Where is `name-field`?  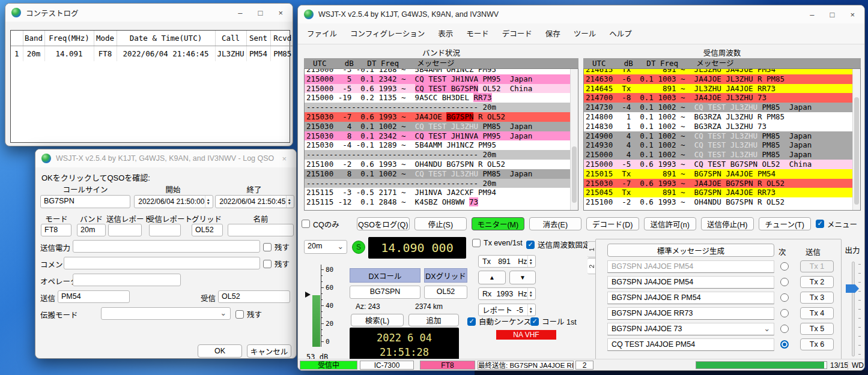
name-field is located at coordinates (261, 230).